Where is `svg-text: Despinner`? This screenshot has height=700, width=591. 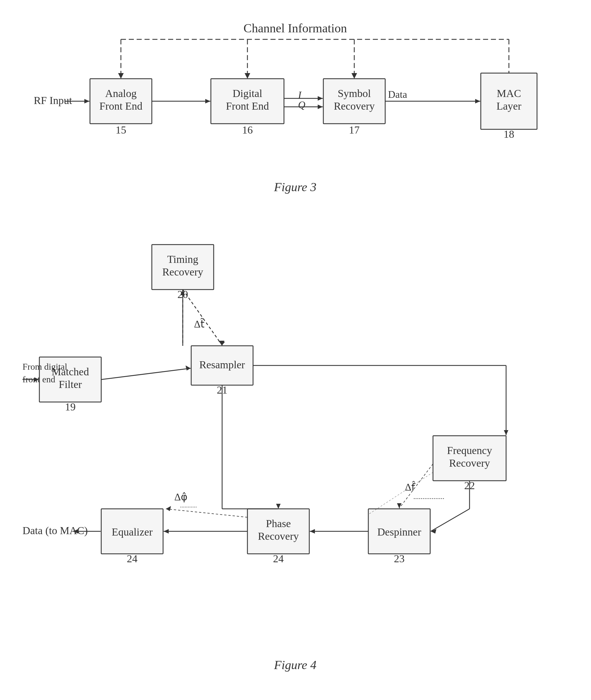 svg-text: Despinner is located at coordinates (399, 532).